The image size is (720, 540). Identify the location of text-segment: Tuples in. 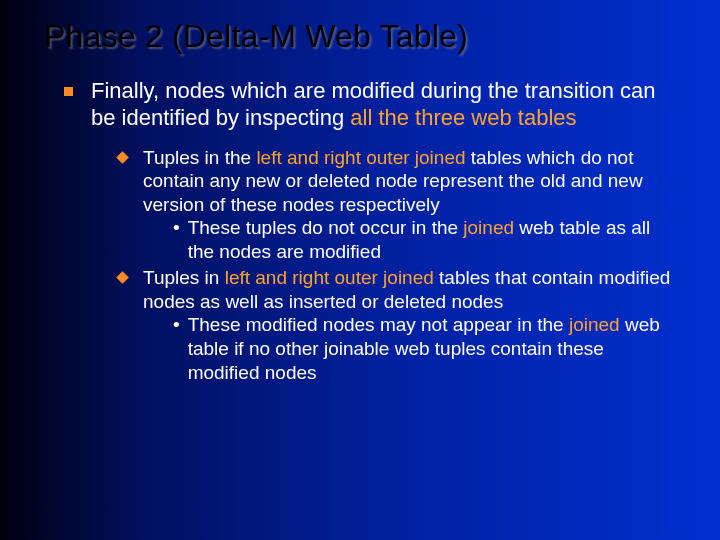
(184, 278).